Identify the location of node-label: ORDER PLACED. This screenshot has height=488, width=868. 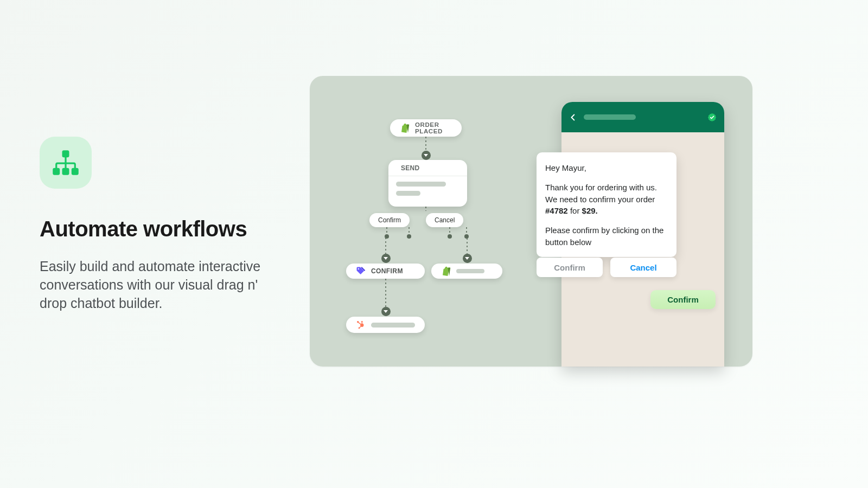
(433, 128).